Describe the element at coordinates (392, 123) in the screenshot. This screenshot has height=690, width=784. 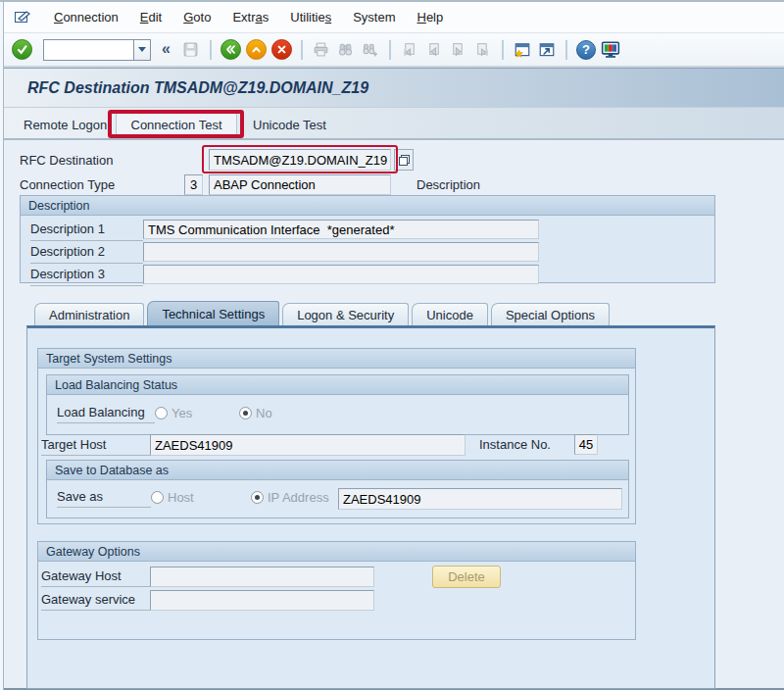
I see `application-toolbar: Remote Logon Connection Test Unicode Tes…` at that location.